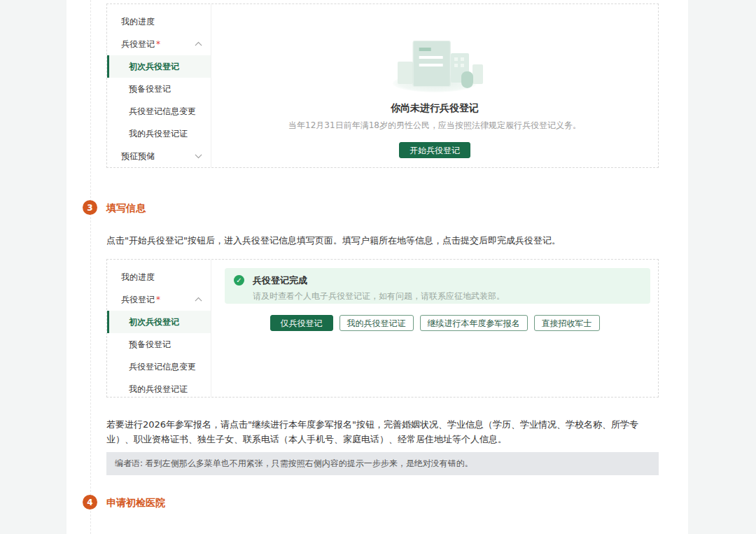  What do you see at coordinates (160, 85) in the screenshot?
I see `panel1-sidebar: 我的进度 兵役登记 * 初次兵役登记 预备役登记 兵役登记信息变更 我的兵役登记…` at bounding box center [160, 85].